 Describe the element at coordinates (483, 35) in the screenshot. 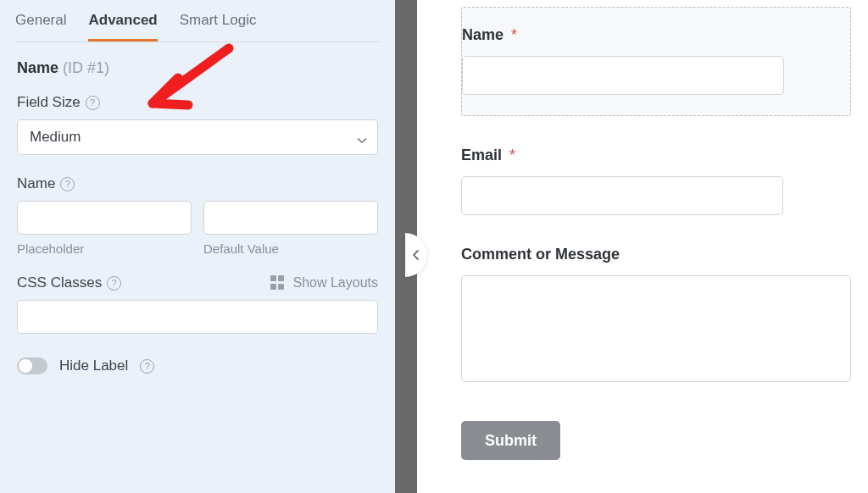

I see `preview-name-label: Name` at that location.